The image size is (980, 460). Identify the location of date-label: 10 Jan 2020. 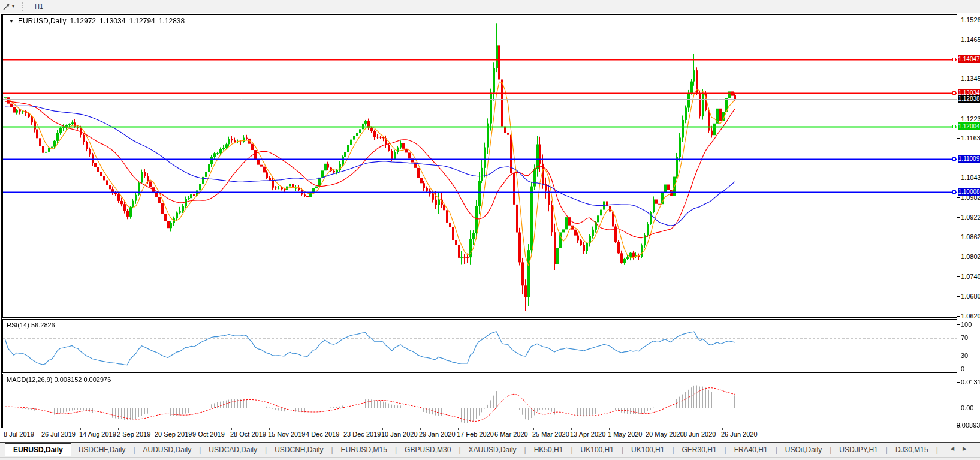
(399, 434).